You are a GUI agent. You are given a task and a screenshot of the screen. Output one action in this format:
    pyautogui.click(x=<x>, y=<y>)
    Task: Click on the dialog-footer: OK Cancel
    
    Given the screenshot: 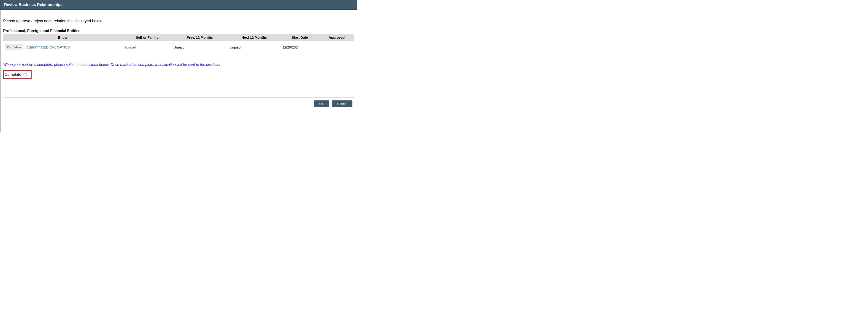 What is the action you would take?
    pyautogui.click(x=179, y=102)
    